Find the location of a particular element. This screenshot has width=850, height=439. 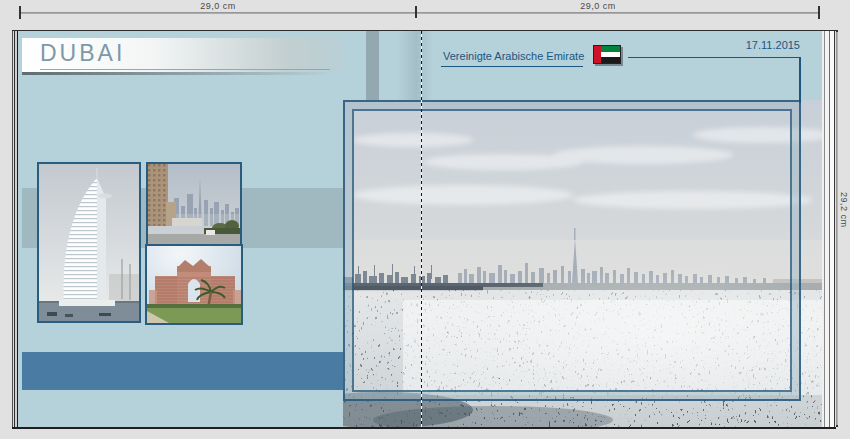

page-title: DUBAI is located at coordinates (82, 54).